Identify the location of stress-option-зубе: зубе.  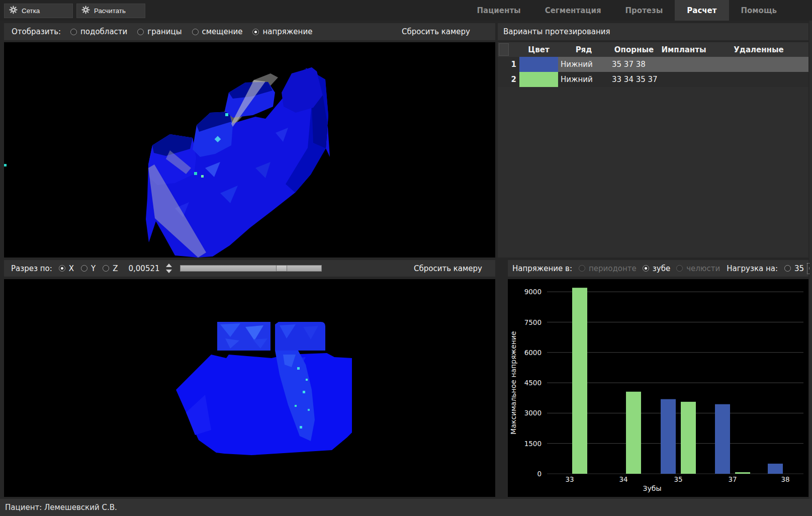
(657, 269).